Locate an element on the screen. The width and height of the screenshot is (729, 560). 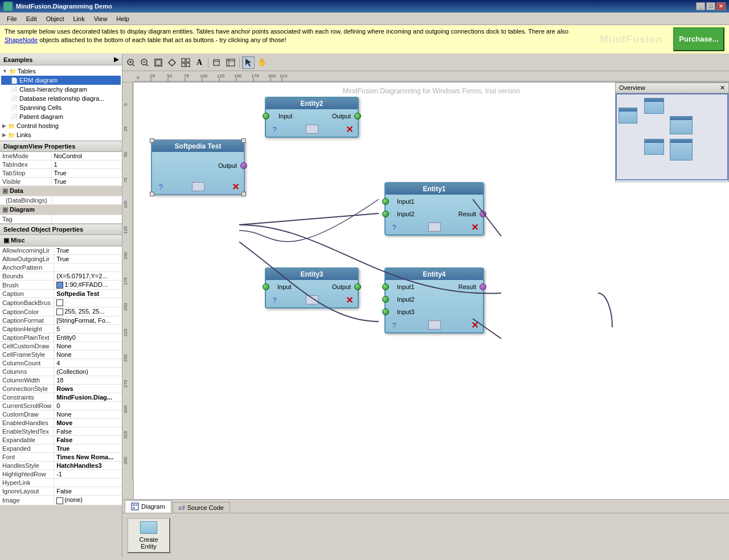
menu-link: Link is located at coordinates (79, 19).